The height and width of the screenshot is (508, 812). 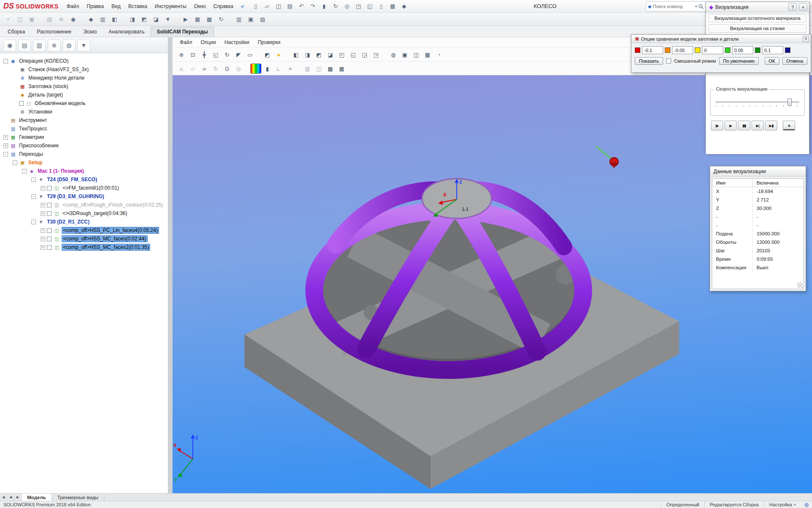 I want to click on document-tab: Трехмерные виды, so click(x=78, y=497).